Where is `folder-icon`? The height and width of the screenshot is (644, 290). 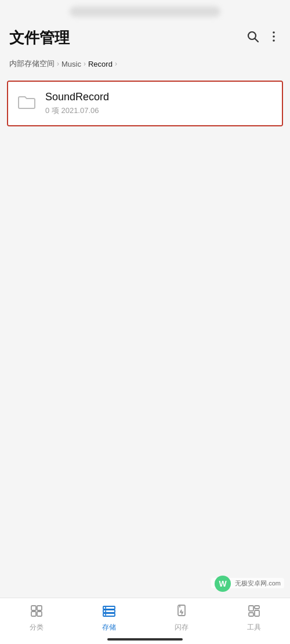
folder-icon is located at coordinates (27, 103).